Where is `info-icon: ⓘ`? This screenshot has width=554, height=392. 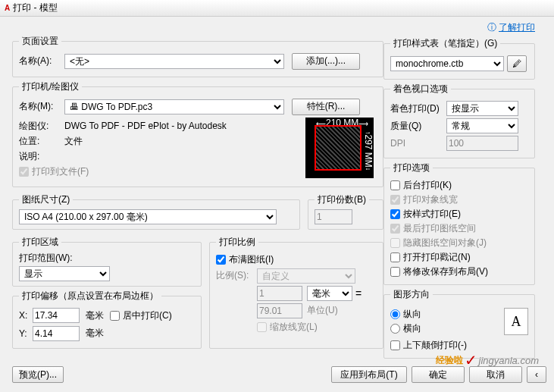
info-icon: ⓘ is located at coordinates (492, 27).